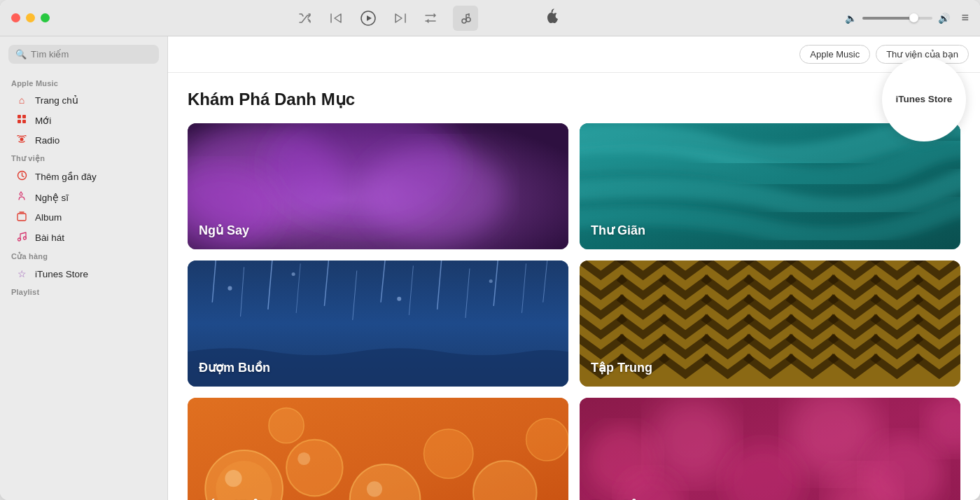 The height and width of the screenshot is (500, 980). I want to click on artists-icon, so click(22, 197).